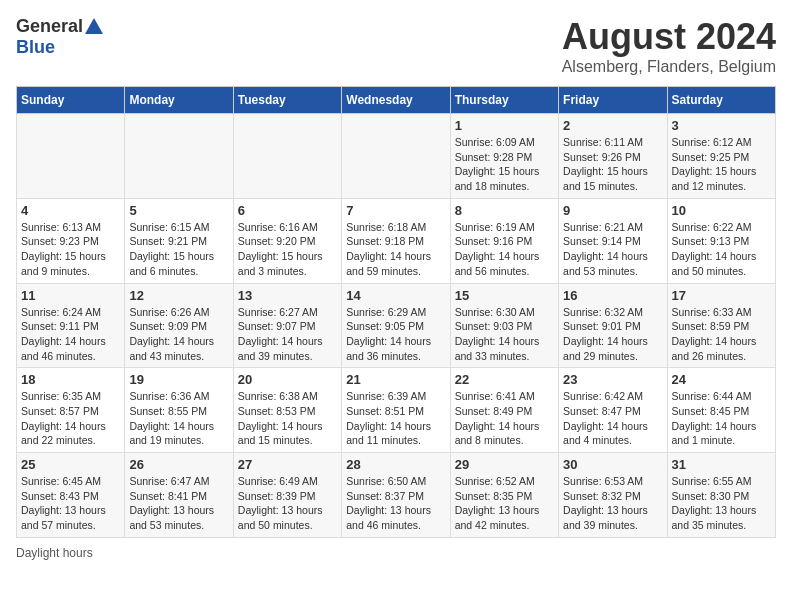  I want to click on day-info: Sunrise: 6:53 AM Sunset: 8:32 PM Dayligh…, so click(612, 504).